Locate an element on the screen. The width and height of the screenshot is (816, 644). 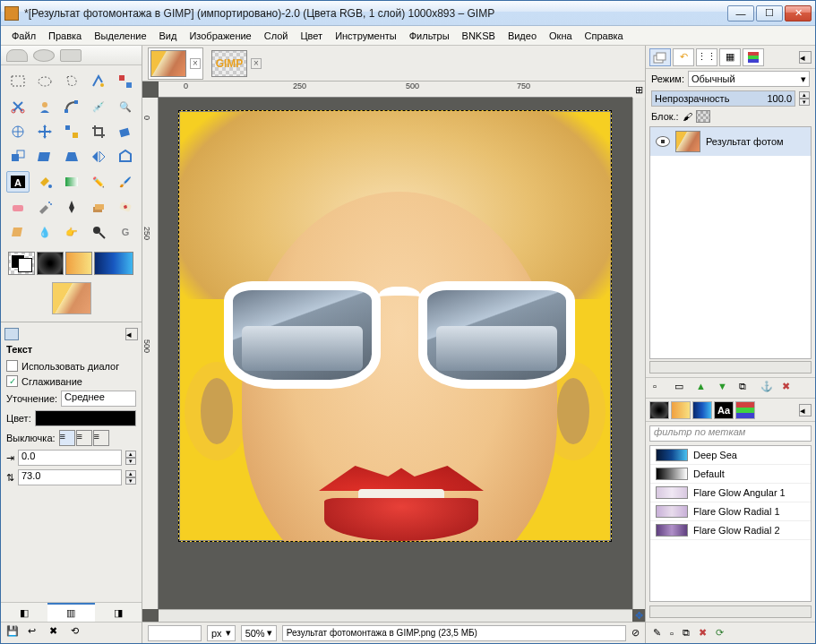
scrollbar-horizontal is located at coordinates (396, 615).